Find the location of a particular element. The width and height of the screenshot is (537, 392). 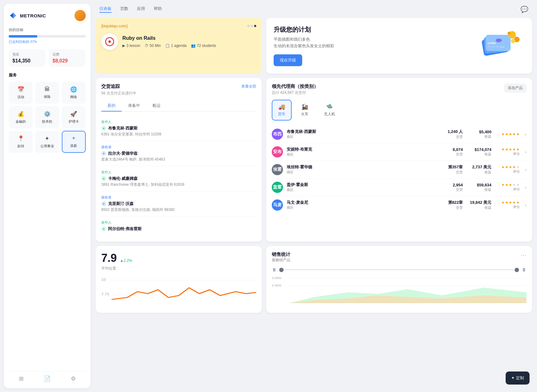

upgrade-button: 现在升级 is located at coordinates (288, 60).